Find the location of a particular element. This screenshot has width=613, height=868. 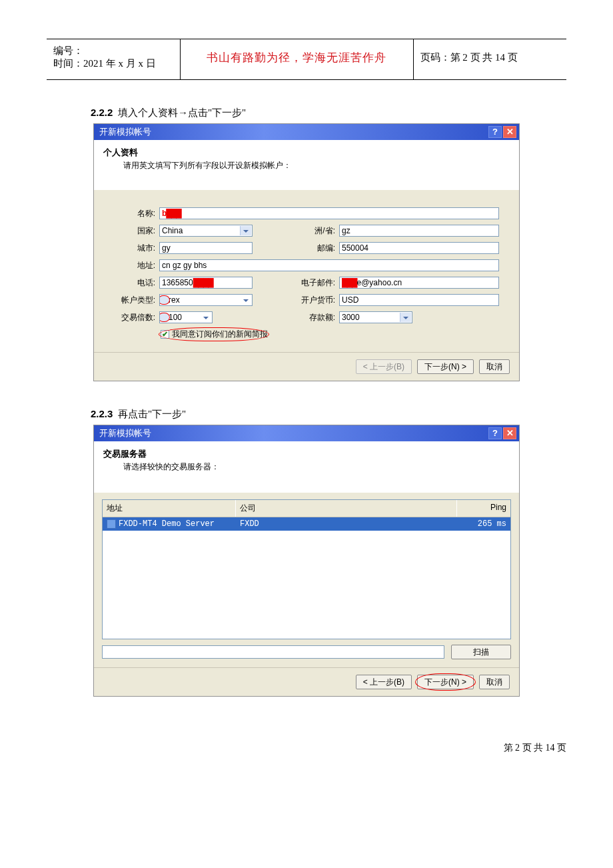

label-account-type: 帐户类型: is located at coordinates (135, 300).